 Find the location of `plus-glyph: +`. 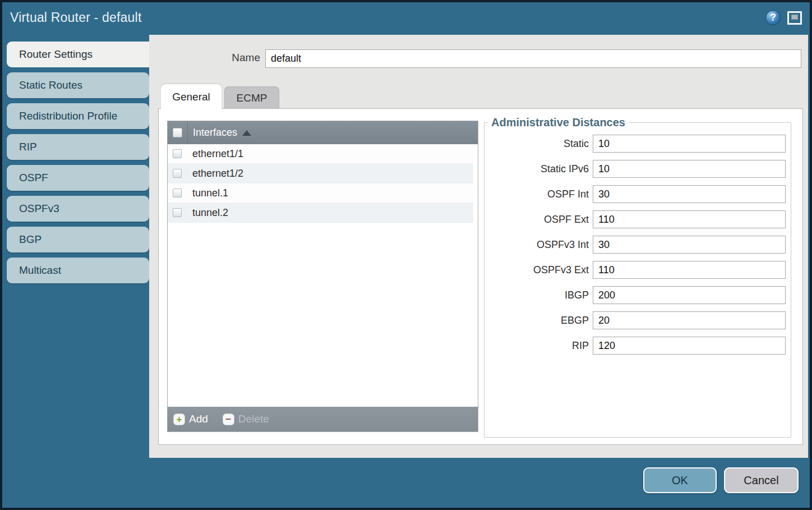

plus-glyph: + is located at coordinates (179, 420).